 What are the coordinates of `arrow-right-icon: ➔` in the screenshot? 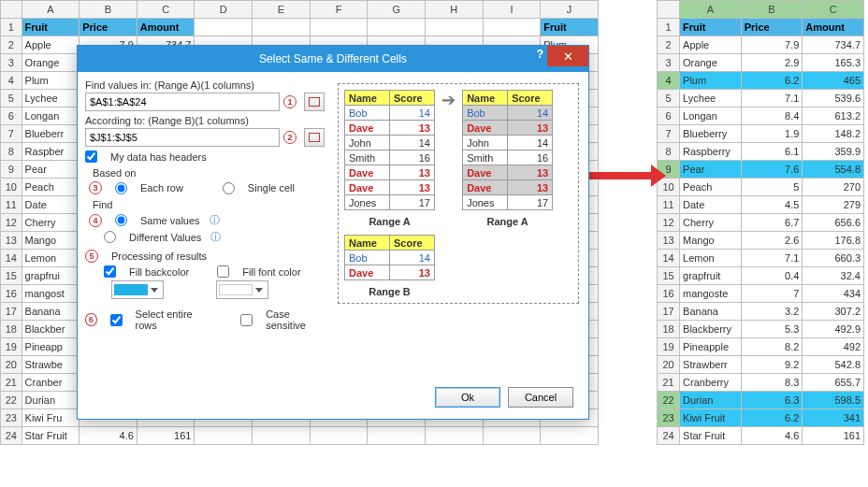 It's located at (449, 100).